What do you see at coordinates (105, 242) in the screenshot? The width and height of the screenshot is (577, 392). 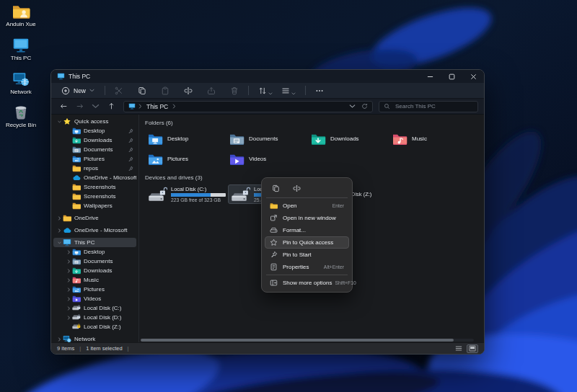 I see `sidebar-item-label: This PC` at bounding box center [105, 242].